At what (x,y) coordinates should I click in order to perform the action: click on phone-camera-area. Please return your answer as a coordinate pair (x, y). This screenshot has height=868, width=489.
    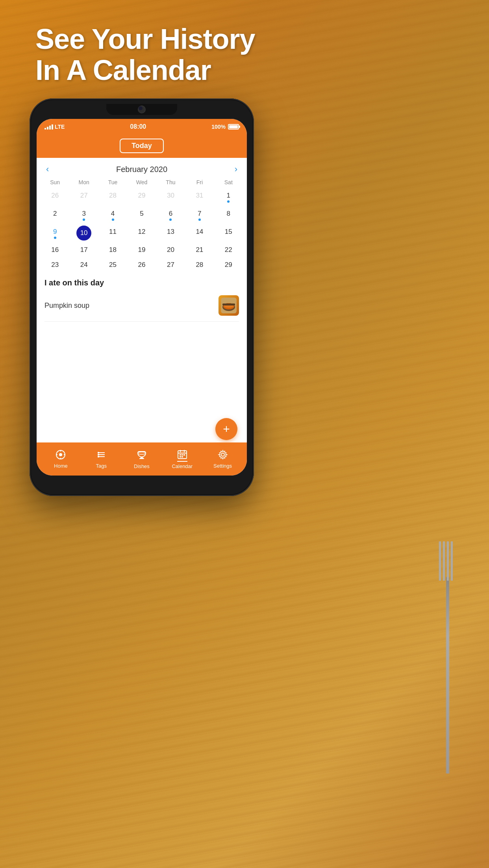
    Looking at the image, I should click on (142, 109).